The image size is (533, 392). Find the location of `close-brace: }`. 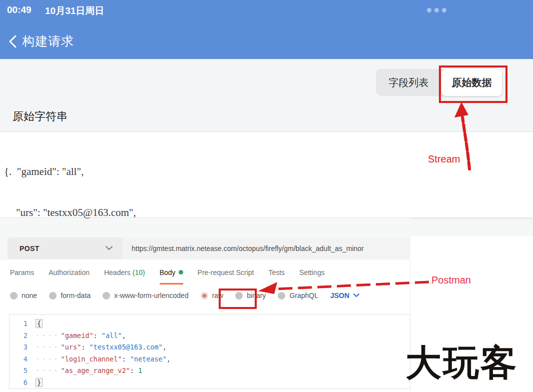

close-brace: } is located at coordinates (39, 382).